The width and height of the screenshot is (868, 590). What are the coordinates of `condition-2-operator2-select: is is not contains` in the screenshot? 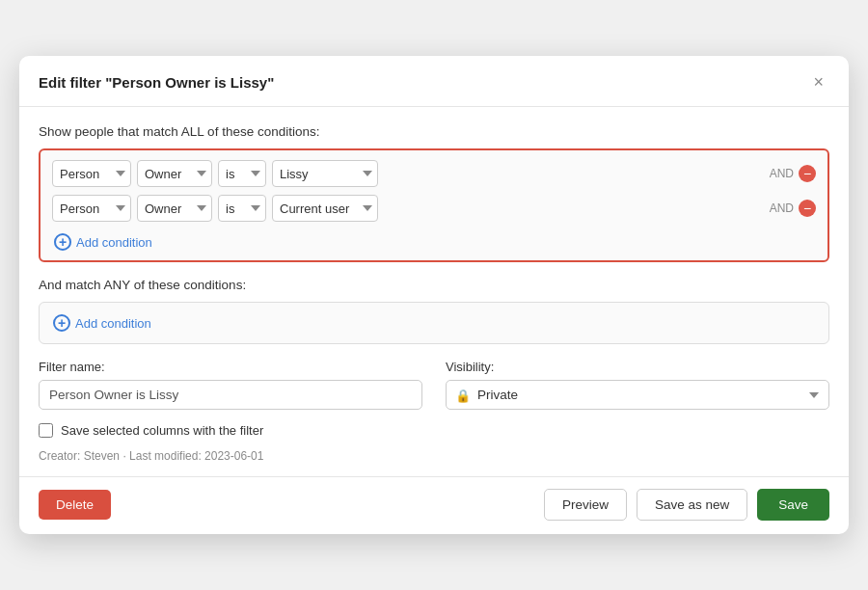 It's located at (242, 208).